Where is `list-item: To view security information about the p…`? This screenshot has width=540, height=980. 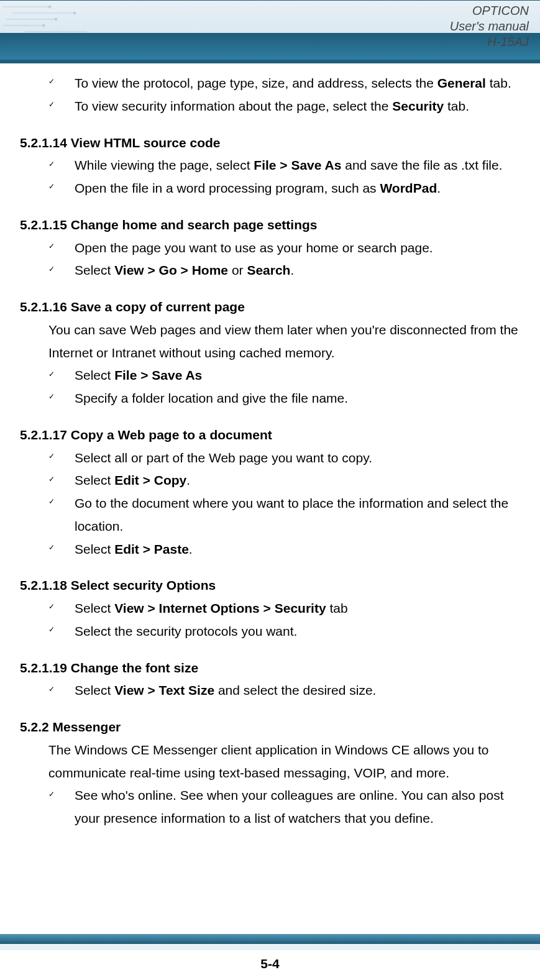 list-item: To view security information about the p… is located at coordinates (285, 107).